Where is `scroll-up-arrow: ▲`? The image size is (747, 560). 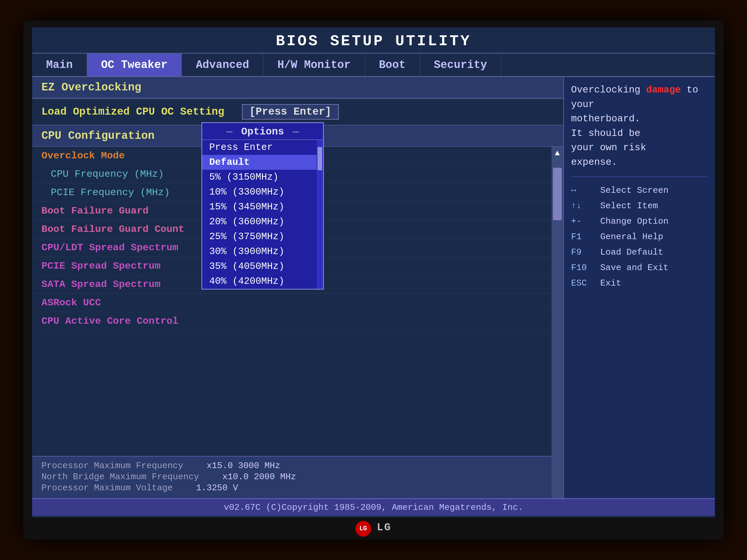 scroll-up-arrow: ▲ is located at coordinates (557, 153).